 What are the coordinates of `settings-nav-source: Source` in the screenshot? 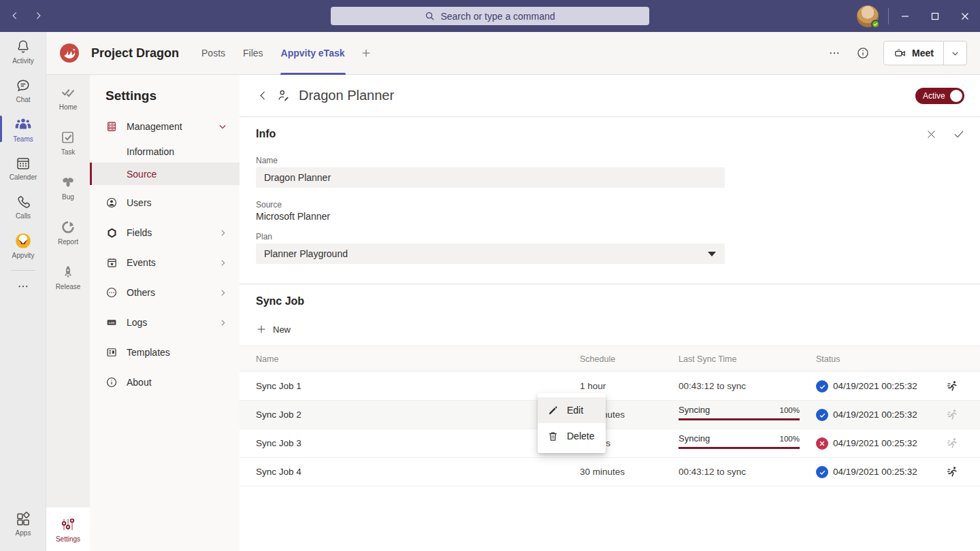 It's located at (165, 174).